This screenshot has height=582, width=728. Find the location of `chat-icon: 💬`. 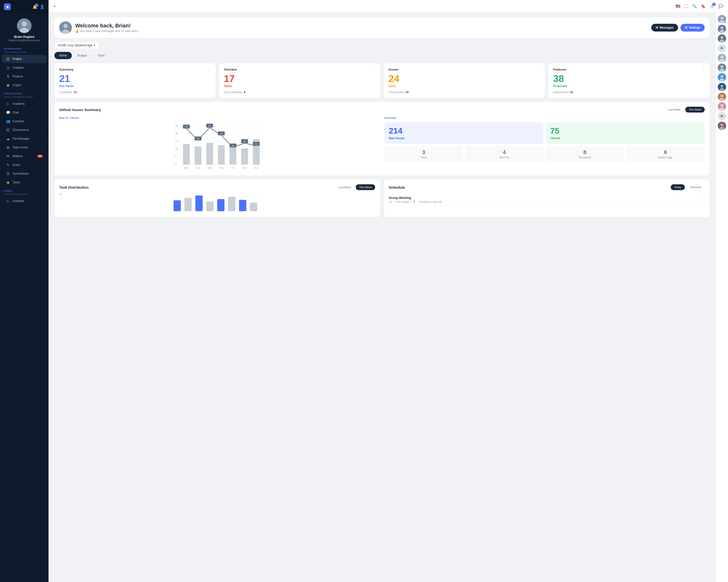

chat-icon: 💬 is located at coordinates (8, 113).